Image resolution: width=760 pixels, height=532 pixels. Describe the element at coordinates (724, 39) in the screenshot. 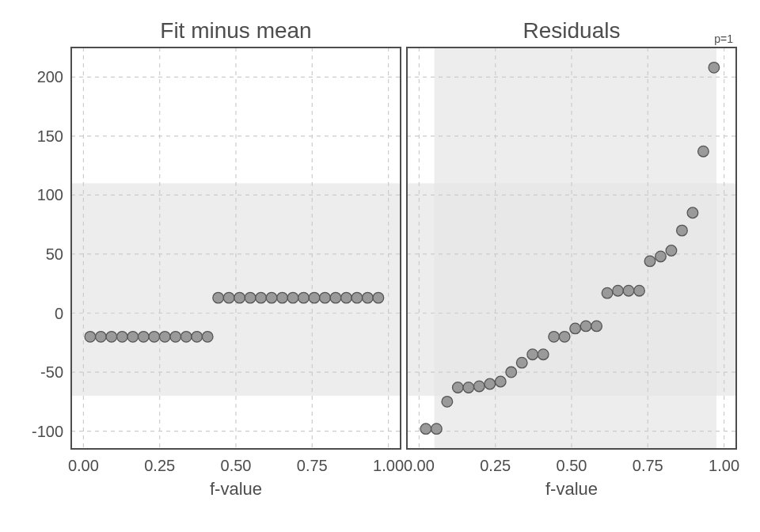

I see `annotation: p=1` at that location.